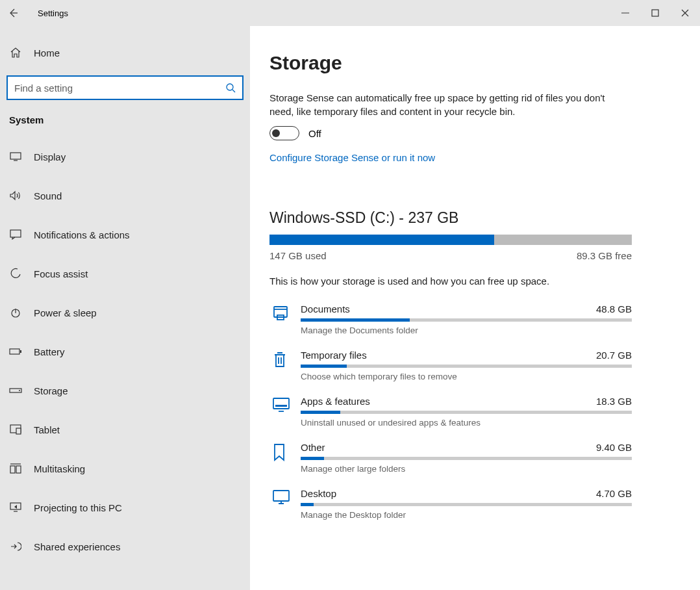  Describe the element at coordinates (335, 402) in the screenshot. I see `category-name: Apps & features` at that location.